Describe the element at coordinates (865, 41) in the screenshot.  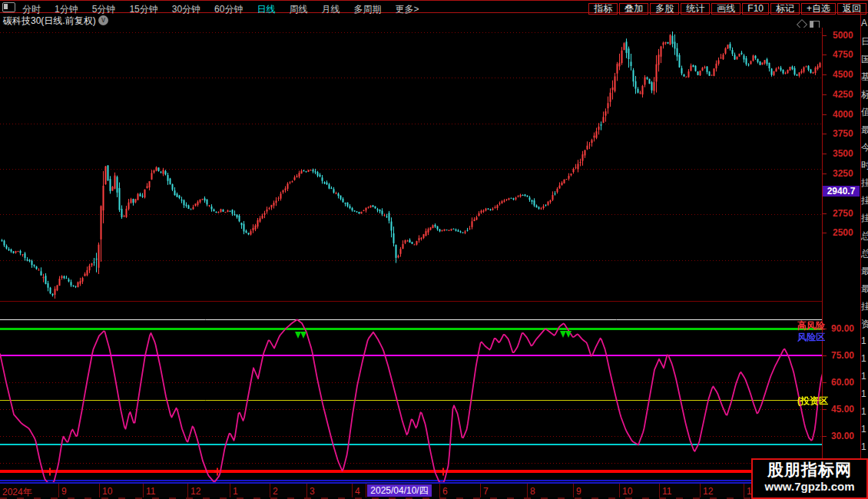
I see `side-panel-char: 日` at that location.